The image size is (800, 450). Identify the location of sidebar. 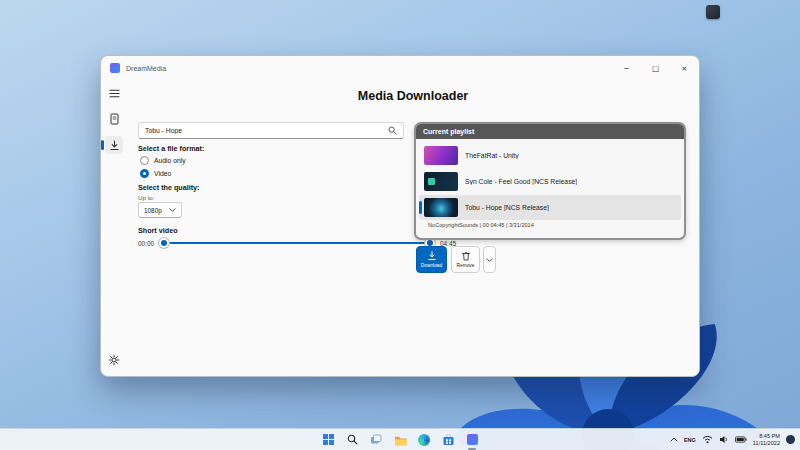
(114, 228).